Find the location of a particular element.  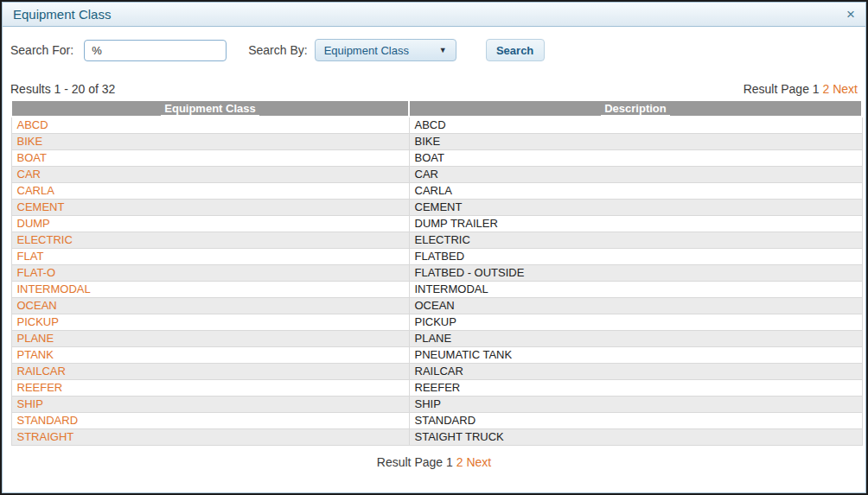

equipment-class-link: ELECTRIC is located at coordinates (45, 240).